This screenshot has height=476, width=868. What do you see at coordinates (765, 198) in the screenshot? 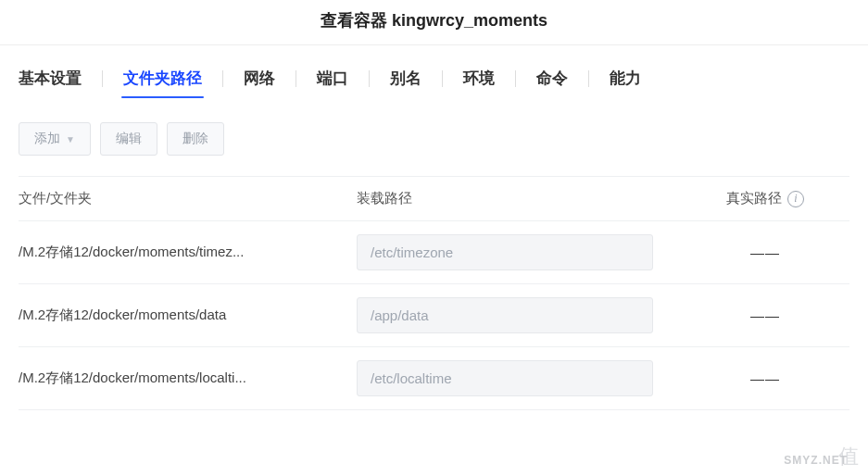
I see `th-real: 真实路径 i` at bounding box center [765, 198].